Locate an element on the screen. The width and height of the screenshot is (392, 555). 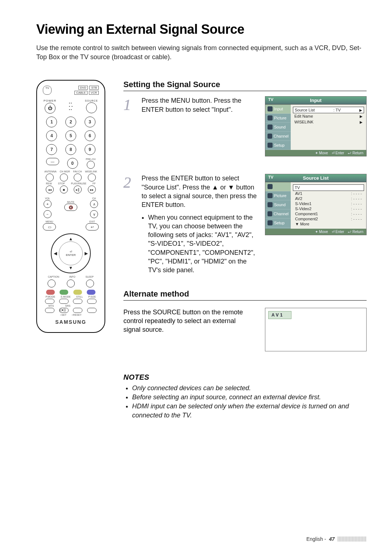
remote-illustration: TV DVD STB CABLE VCR POWER ⏻ ∘ is located at coordinates (73, 250).